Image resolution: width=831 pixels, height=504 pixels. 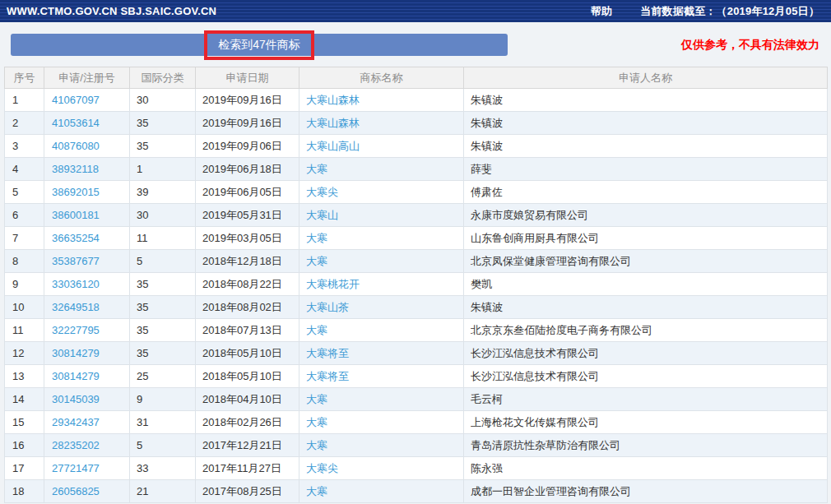 I want to click on registration-number-link: 32227795, so click(x=76, y=331).